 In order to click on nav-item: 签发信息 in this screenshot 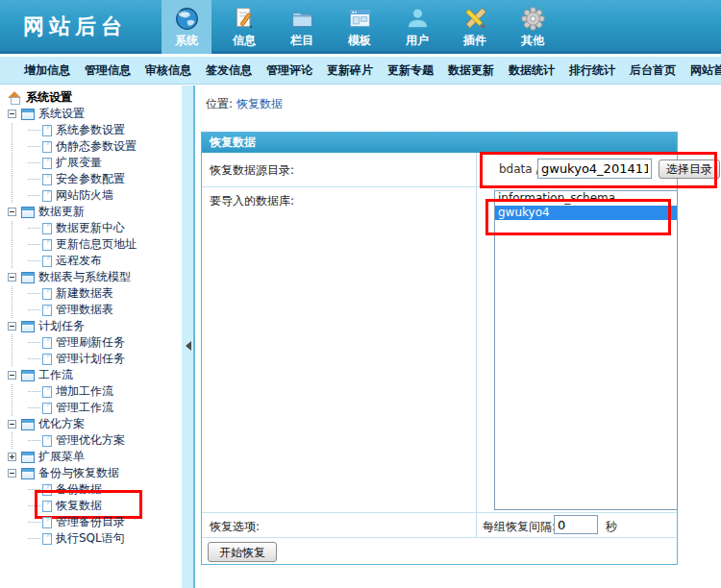, I will do `click(229, 71)`.